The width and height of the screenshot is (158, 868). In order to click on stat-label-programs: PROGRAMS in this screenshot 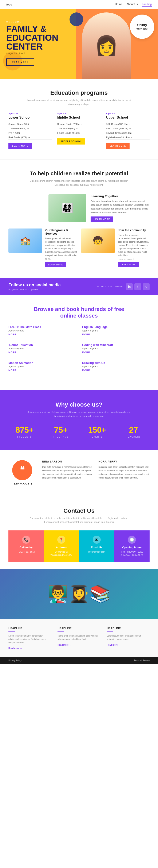, I will do `click(61, 437)`.